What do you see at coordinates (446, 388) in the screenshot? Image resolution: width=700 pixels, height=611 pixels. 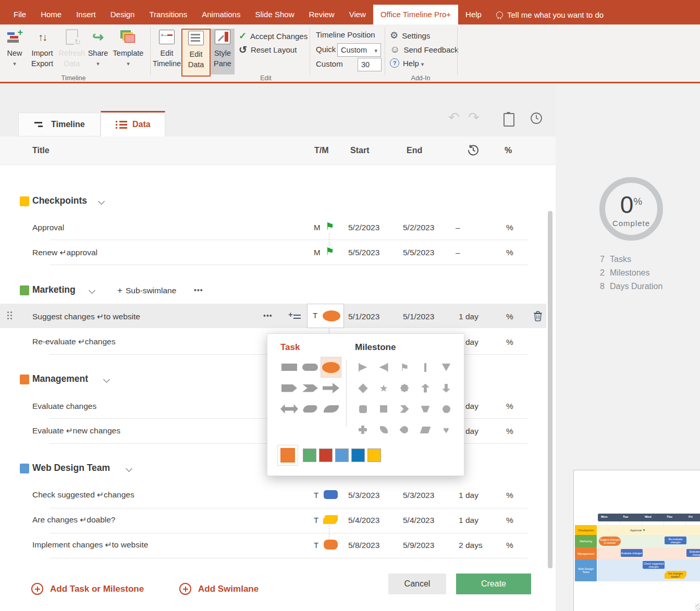 I see `milestone-shape-arrow-down` at bounding box center [446, 388].